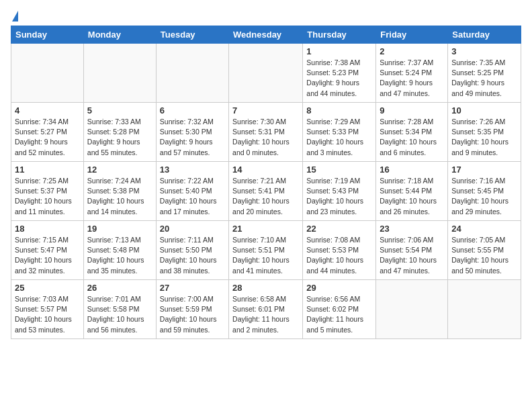 The height and width of the screenshot is (411, 532). What do you see at coordinates (339, 255) in the screenshot?
I see `day-info: Sunrise: 7:08 AM Sunset: 5:53 PM Dayligh…` at bounding box center [339, 255].